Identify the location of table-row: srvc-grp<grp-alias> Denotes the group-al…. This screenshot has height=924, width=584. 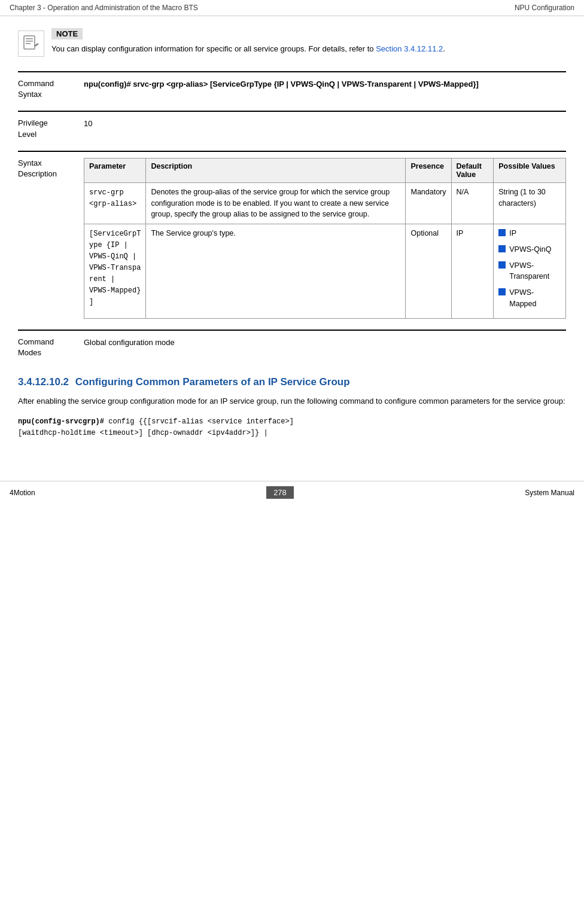
(326, 203).